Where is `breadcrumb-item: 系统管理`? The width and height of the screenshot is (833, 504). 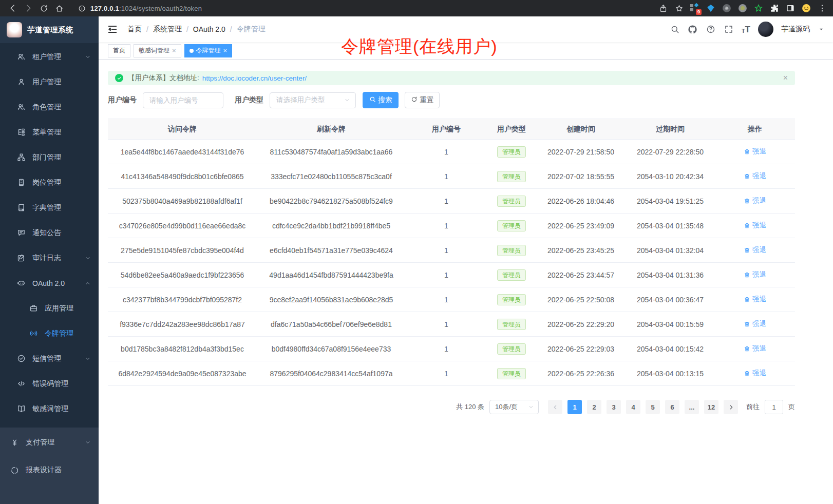 breadcrumb-item: 系统管理 is located at coordinates (167, 29).